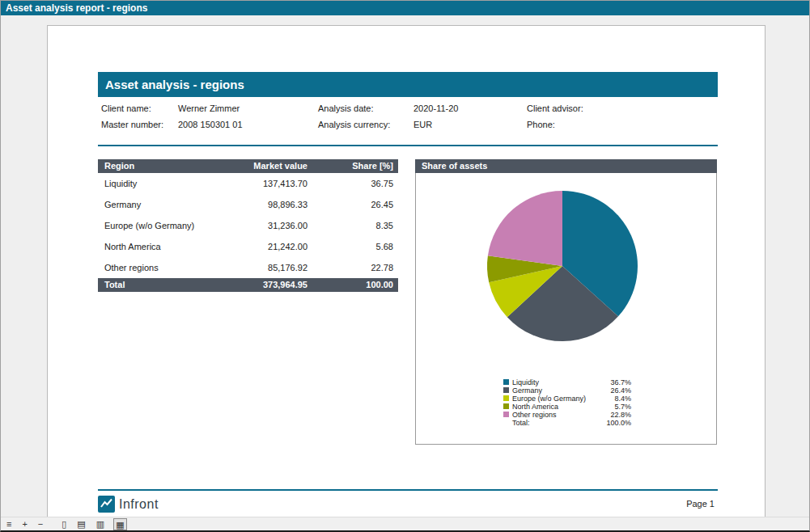  Describe the element at coordinates (615, 415) in the screenshot. I see `legend-value: 22.8%` at that location.